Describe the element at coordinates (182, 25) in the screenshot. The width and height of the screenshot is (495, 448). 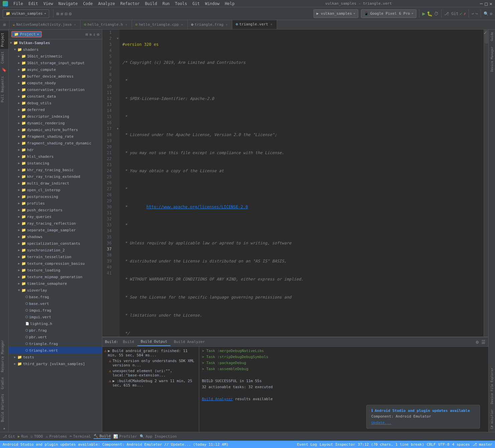
I see `tab-close-hello-cpp: ✕` at that location.